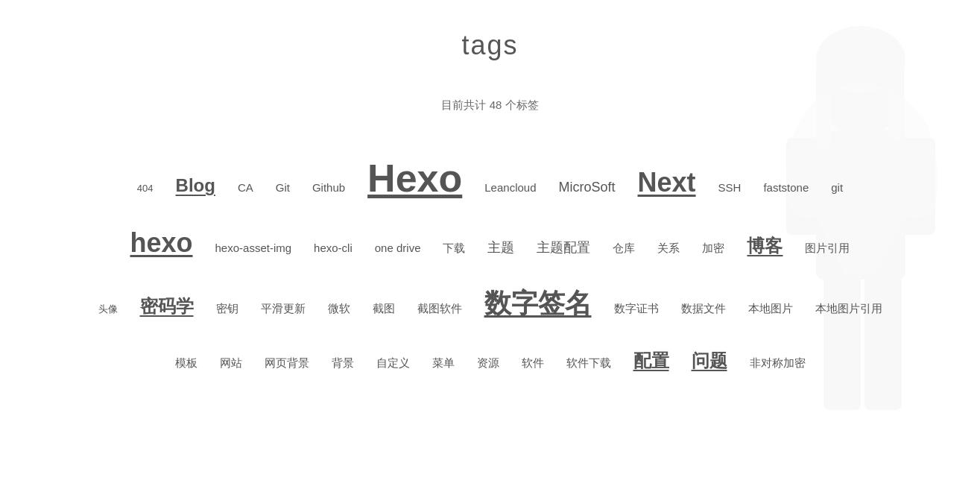 The image size is (980, 492). Describe the element at coordinates (339, 309) in the screenshot. I see `tag-微软: 微软` at that location.